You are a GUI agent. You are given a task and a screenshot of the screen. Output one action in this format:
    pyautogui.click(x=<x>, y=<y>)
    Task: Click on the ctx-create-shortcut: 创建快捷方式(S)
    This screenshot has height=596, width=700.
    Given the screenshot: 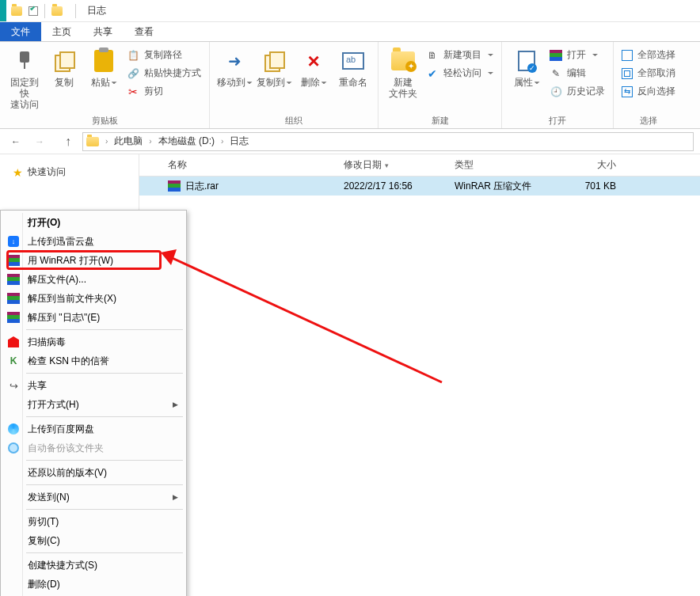 What is the action you would take?
    pyautogui.click(x=93, y=565)
    